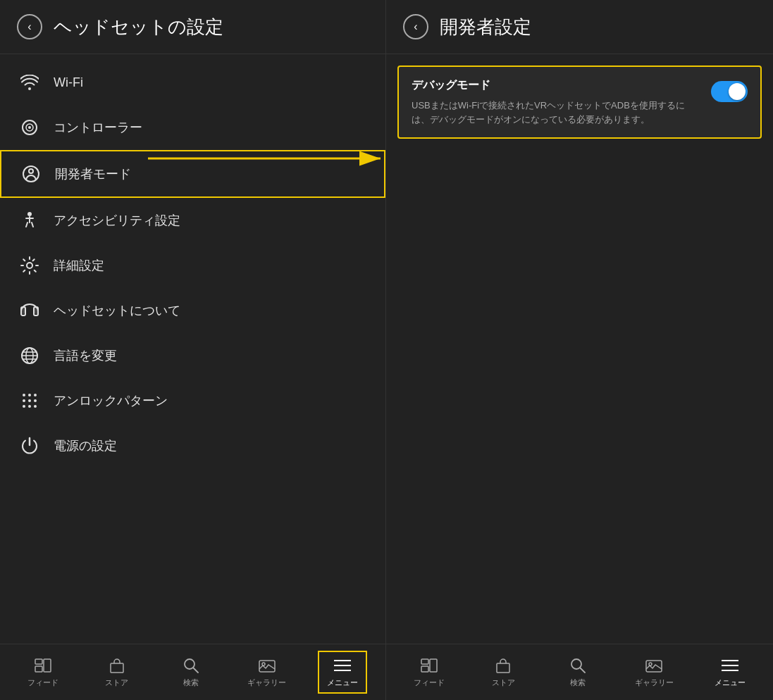 Image resolution: width=773 pixels, height=700 pixels. I want to click on left-bottom-nav: フィード ストア 検索, so click(193, 672).